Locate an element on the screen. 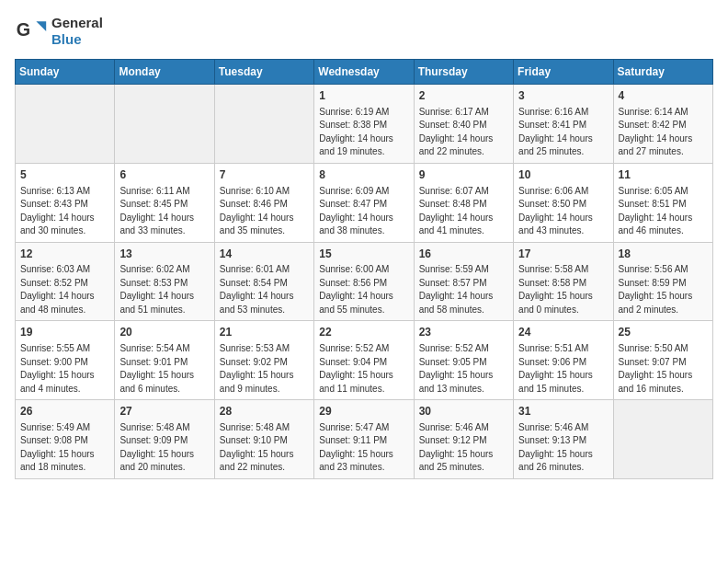 Image resolution: width=728 pixels, height=563 pixels. day-cell: 24Sunrise: 5:51 AM Sunset: 9:06 PM Dayli… is located at coordinates (563, 361).